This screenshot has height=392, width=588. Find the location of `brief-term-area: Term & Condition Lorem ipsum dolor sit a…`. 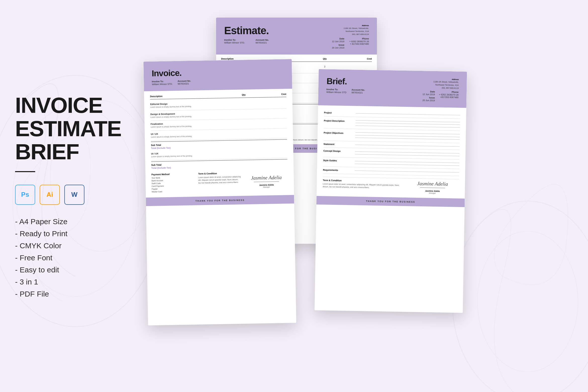

brief-term-area: Term & Condition Lorem ipsum dolor sit a… is located at coordinates (391, 185).